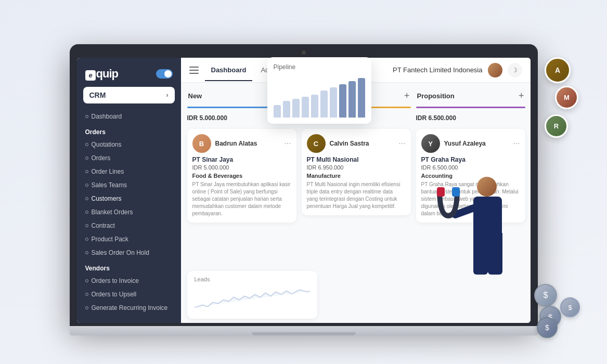 This screenshot has height=364, width=607. Describe the element at coordinates (129, 239) in the screenshot. I see `sidebar-item-product-pack: Product Pack` at that location.